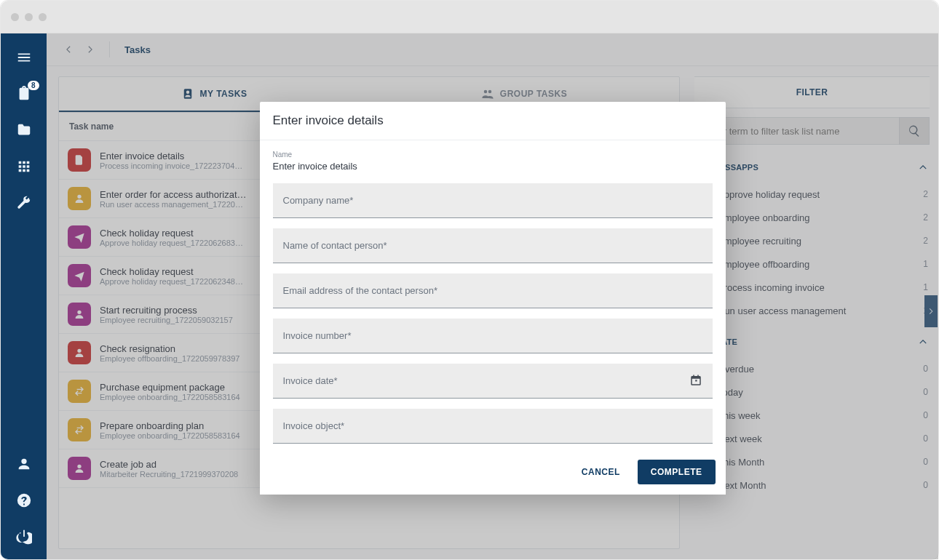 This screenshot has width=939, height=560. I want to click on name-value: Enter invoice details, so click(493, 166).